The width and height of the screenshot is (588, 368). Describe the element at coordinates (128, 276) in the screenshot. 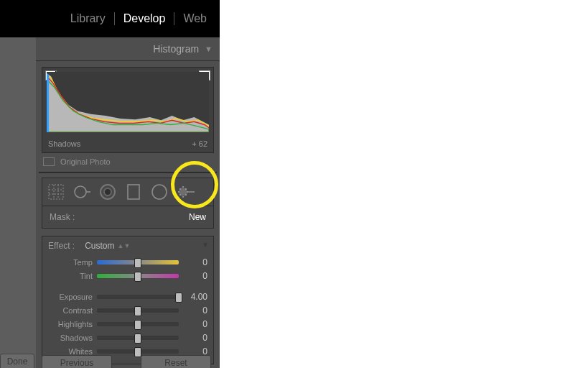

I see `slider-tint: Tint0` at that location.